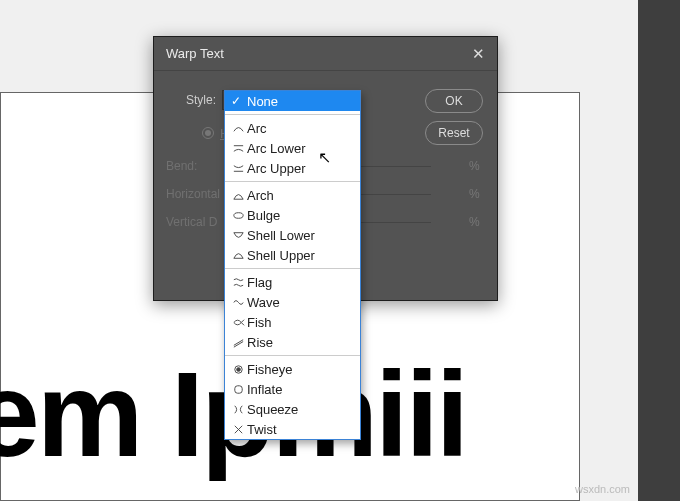 This screenshot has width=680, height=501. I want to click on inflate-icon, so click(238, 389).